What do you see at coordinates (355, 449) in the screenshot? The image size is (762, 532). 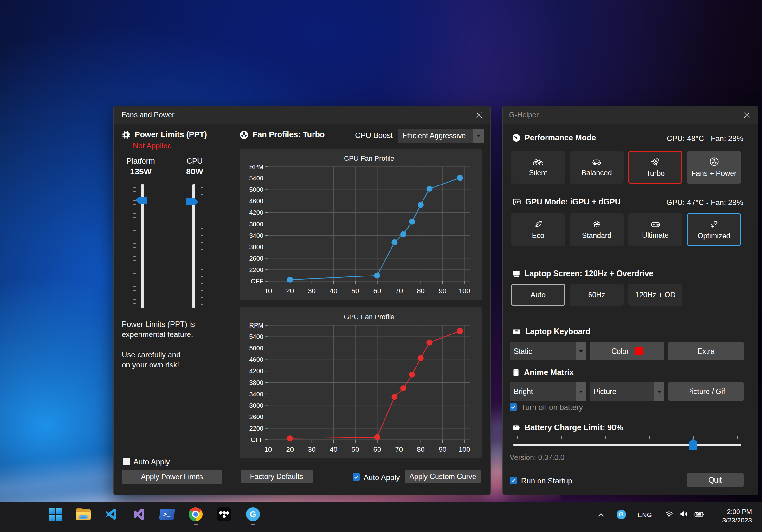 I see `svg-text: 50` at bounding box center [355, 449].